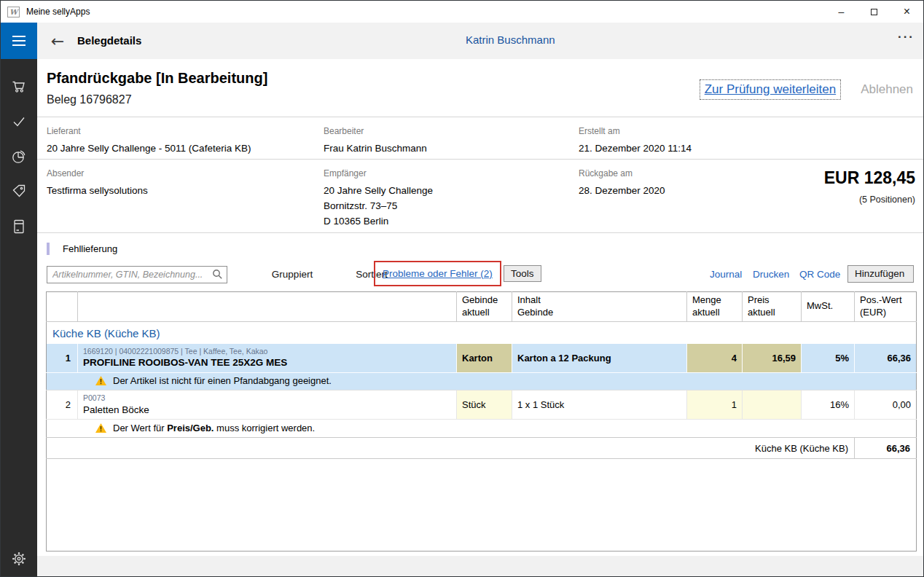 This screenshot has width=924, height=577. I want to click on col-header-inhalt: InhaltGebinde, so click(600, 307).